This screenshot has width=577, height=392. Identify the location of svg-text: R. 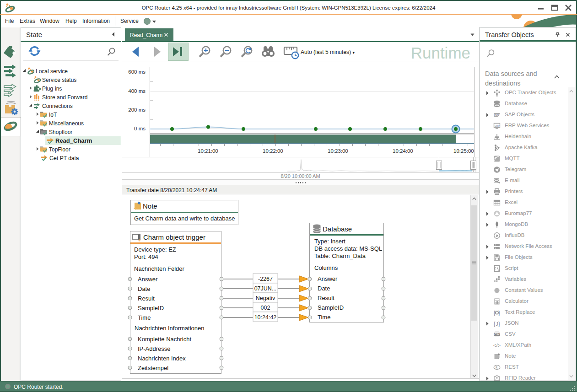
(497, 368).